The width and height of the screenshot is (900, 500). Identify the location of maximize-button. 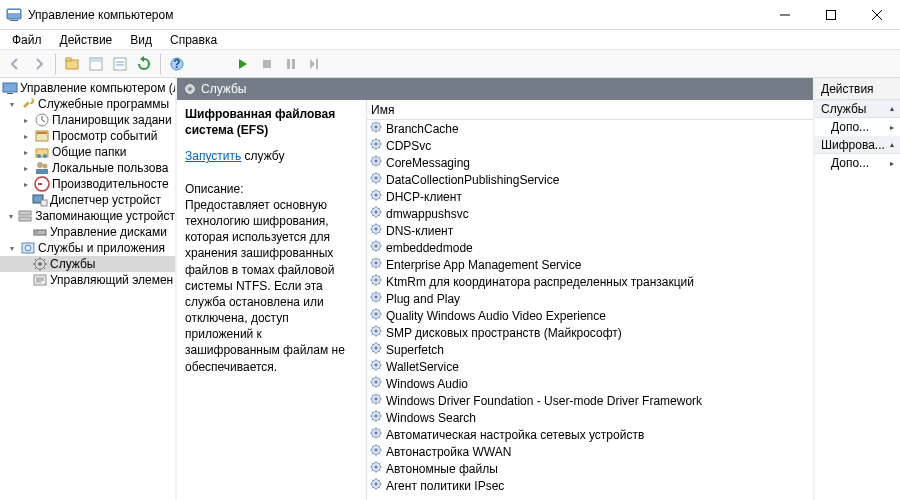
(831, 15).